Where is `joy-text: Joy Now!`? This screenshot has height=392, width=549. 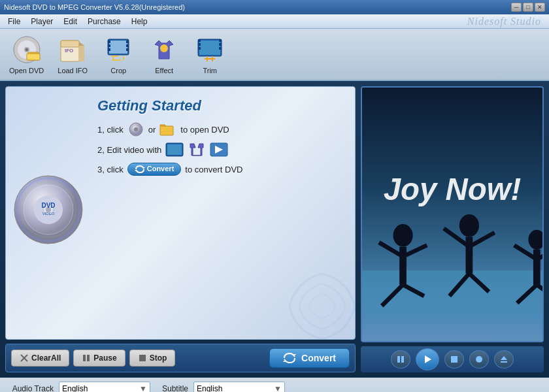 joy-text: Joy Now! is located at coordinates (452, 189).